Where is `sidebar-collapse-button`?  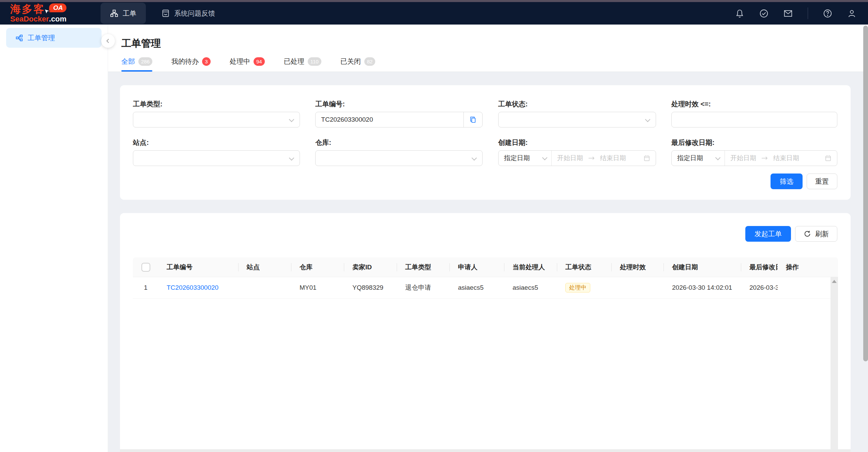 sidebar-collapse-button is located at coordinates (108, 41).